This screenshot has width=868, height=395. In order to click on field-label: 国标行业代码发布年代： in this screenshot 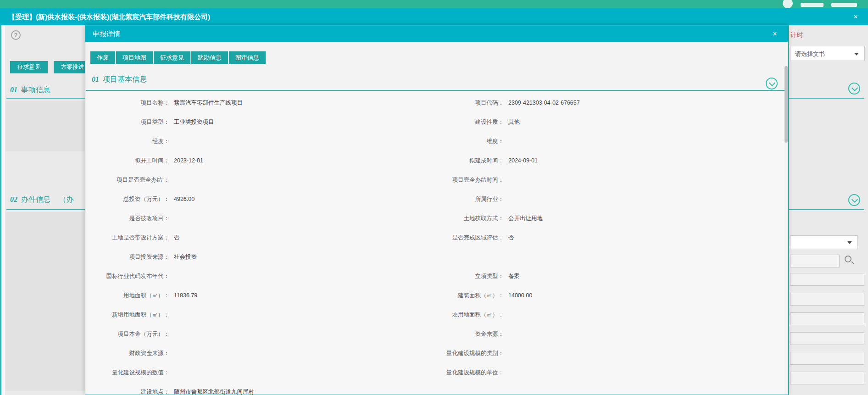, I will do `click(128, 276)`.